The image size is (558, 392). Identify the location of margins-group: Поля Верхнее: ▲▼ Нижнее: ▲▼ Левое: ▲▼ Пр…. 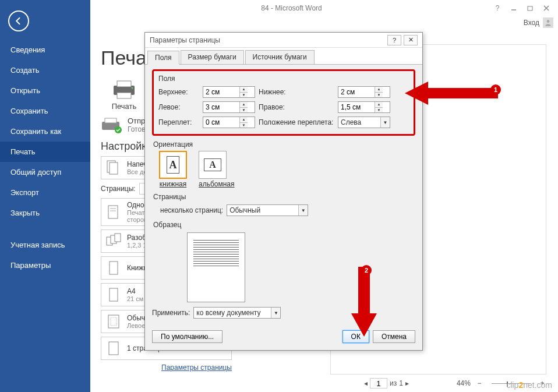
(284, 103).